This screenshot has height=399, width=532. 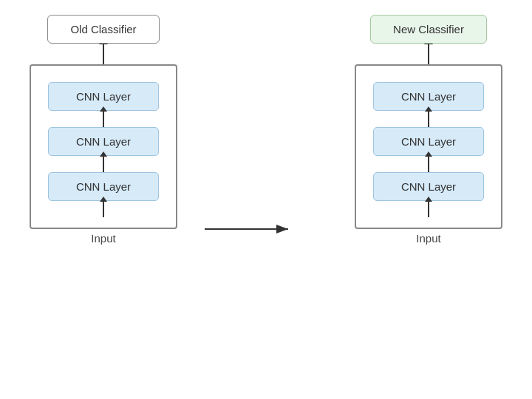 I want to click on new-classifier-label: New Classifier, so click(x=429, y=30).